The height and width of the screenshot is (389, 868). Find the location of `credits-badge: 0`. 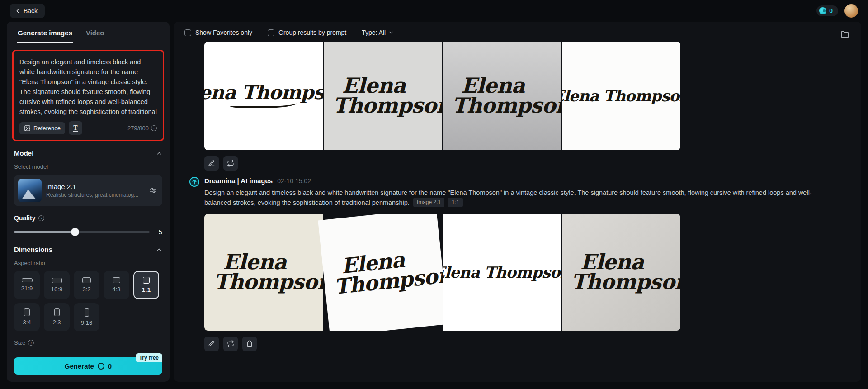

credits-badge: 0 is located at coordinates (827, 11).